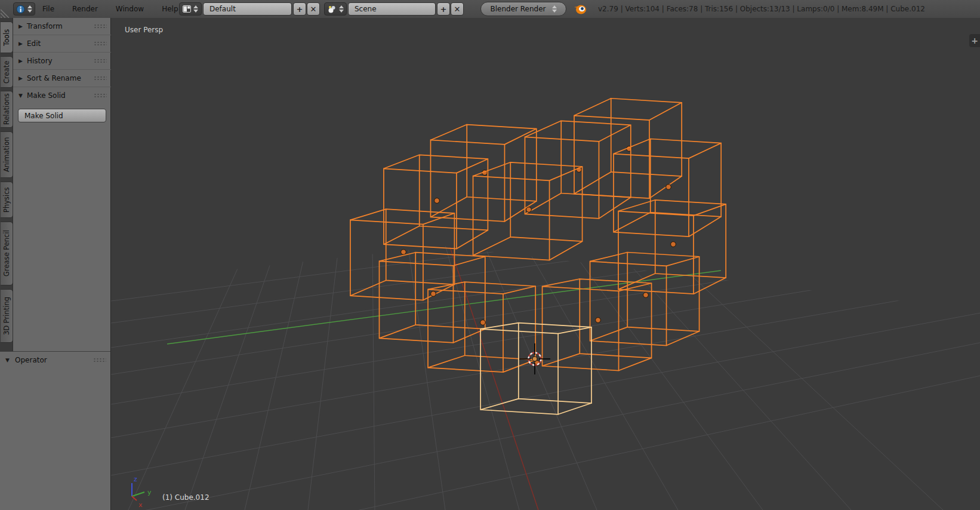  What do you see at coordinates (45, 26) in the screenshot?
I see `panel-label: Transform` at bounding box center [45, 26].